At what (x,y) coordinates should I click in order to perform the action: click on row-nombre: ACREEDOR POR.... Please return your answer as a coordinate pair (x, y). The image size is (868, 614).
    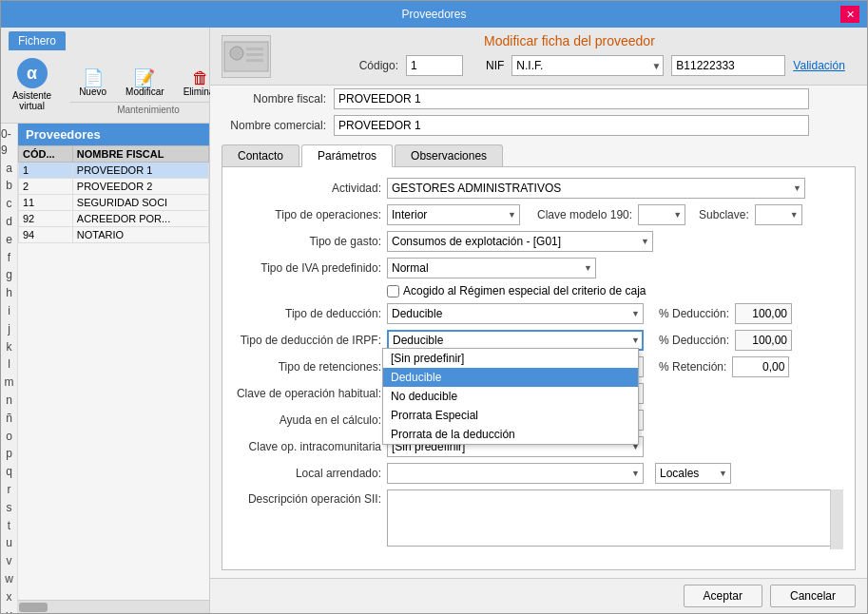
    Looking at the image, I should click on (141, 219).